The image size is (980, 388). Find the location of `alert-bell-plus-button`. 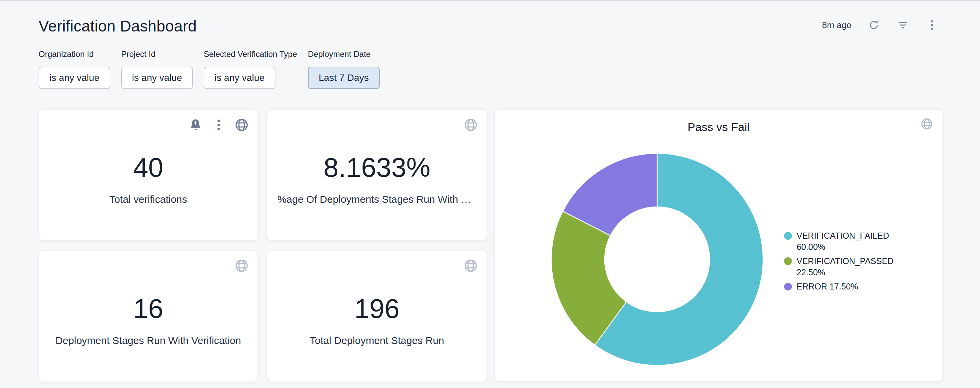

alert-bell-plus-button is located at coordinates (196, 125).